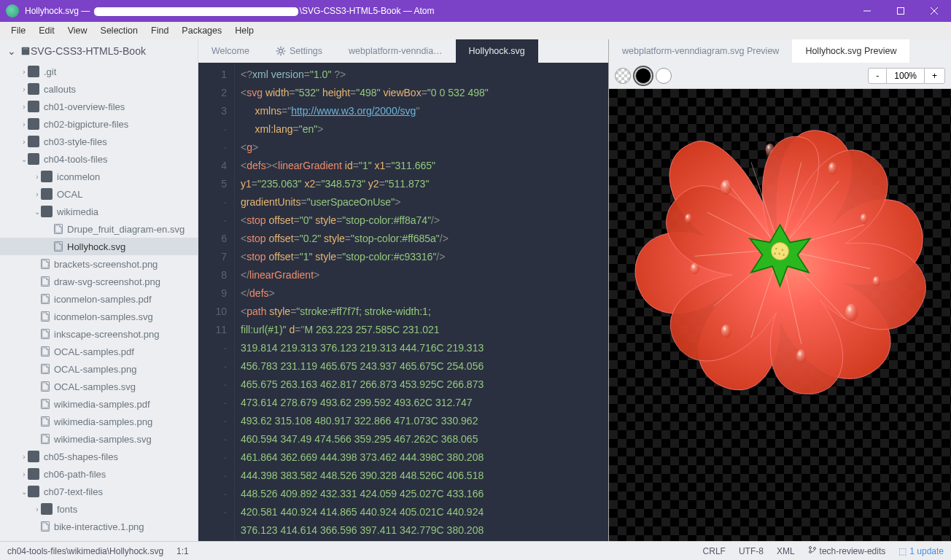 The width and height of the screenshot is (951, 560). I want to click on tree-item: iconmelon-samples.pdf, so click(99, 299).